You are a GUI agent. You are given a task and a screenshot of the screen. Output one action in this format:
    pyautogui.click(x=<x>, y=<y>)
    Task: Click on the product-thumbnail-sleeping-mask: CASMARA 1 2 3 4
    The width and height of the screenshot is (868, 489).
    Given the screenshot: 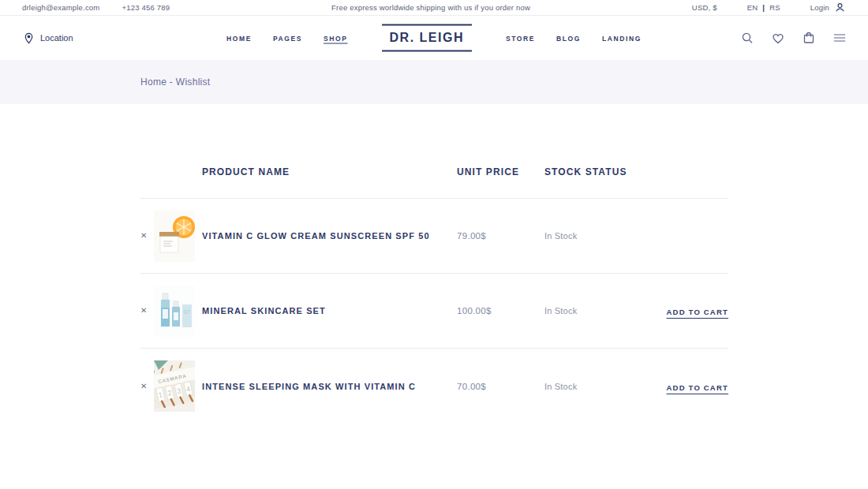 What is the action you would take?
    pyautogui.click(x=174, y=386)
    